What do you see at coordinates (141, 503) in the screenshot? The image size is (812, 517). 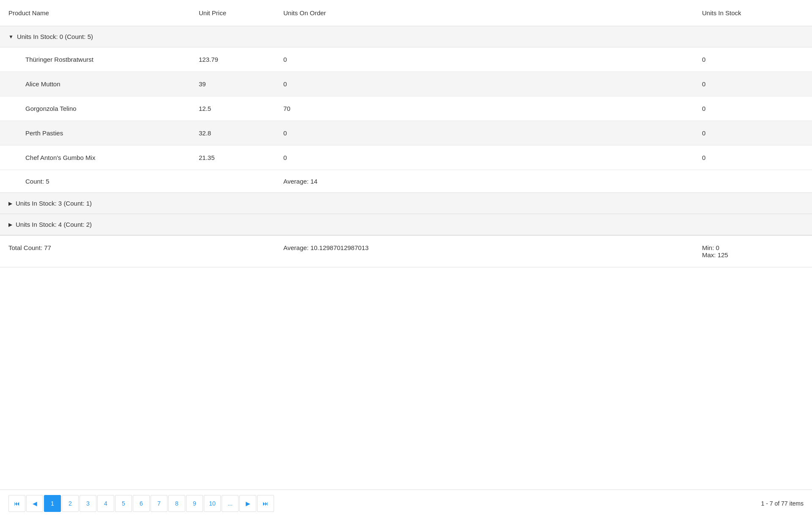 I see `page-button-6: 6` at bounding box center [141, 503].